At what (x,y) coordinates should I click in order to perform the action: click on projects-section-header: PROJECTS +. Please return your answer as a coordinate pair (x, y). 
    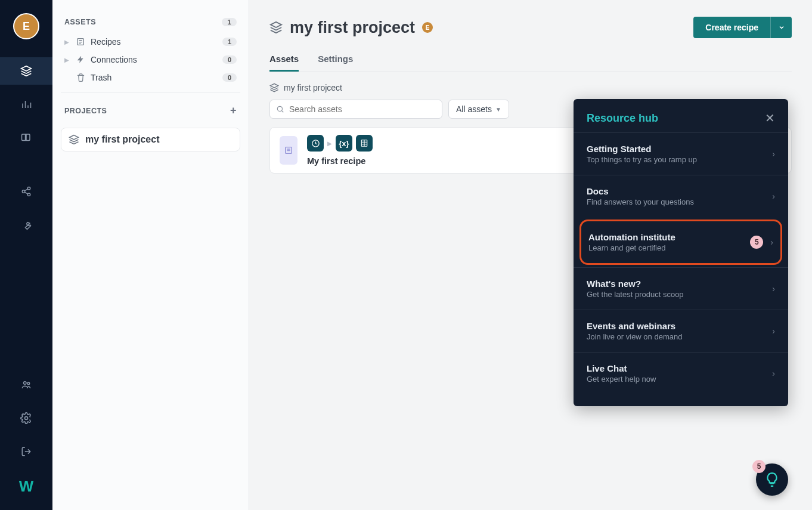
    Looking at the image, I should click on (150, 111).